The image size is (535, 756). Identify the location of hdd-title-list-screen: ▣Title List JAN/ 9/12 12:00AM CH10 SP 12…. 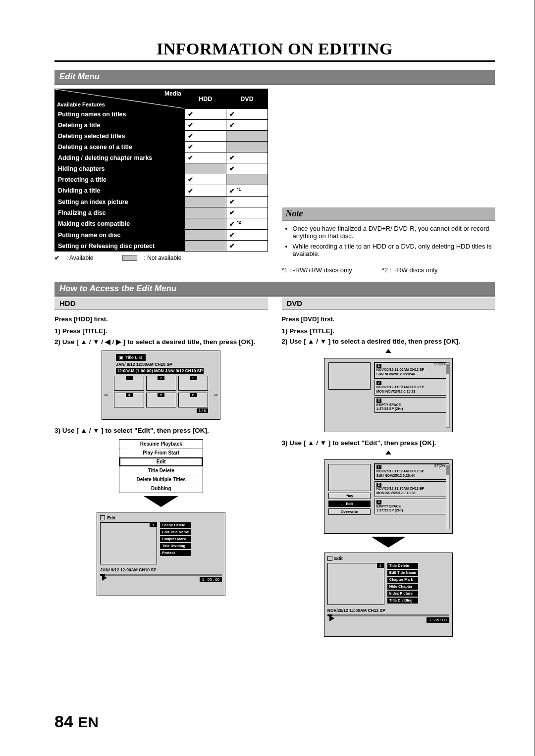
(161, 385).